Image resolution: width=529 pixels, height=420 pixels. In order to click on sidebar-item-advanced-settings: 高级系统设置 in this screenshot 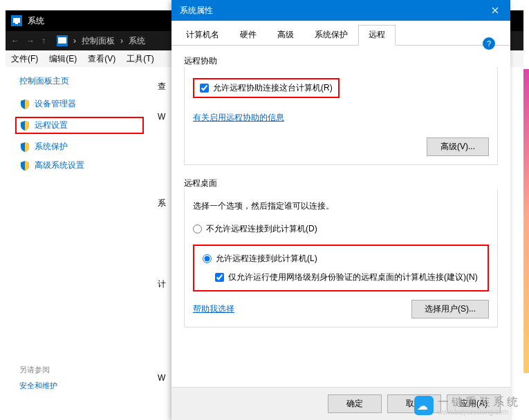, I will do `click(82, 166)`.